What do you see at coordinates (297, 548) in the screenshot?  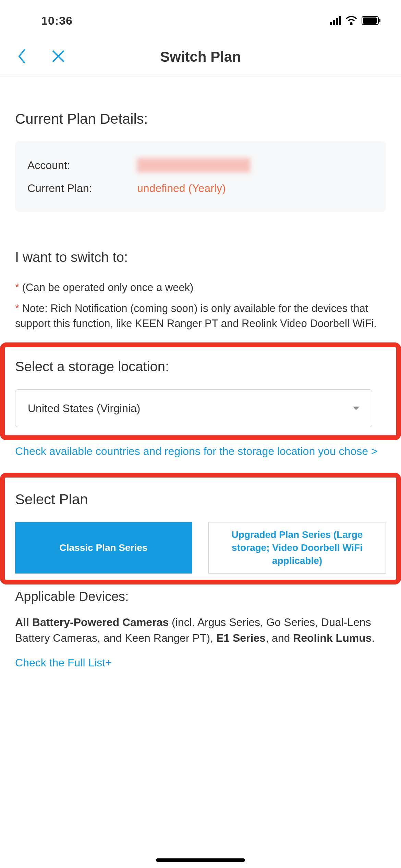 I see `plan-tab-upgraded: Upgraded Plan Series (Large storage; Vid…` at bounding box center [297, 548].